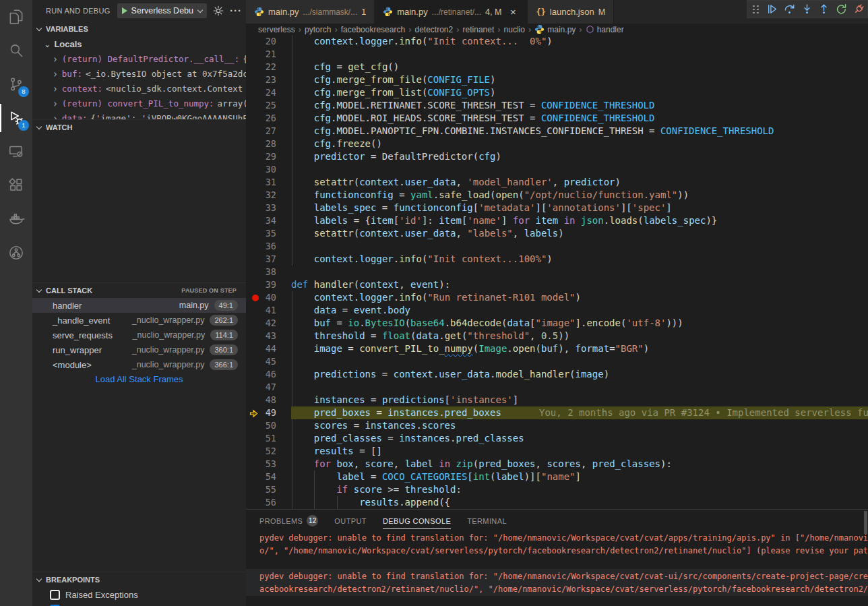  Describe the element at coordinates (580, 259) in the screenshot. I see `code-line-content: context.logger.info("Init context...100%…` at that location.